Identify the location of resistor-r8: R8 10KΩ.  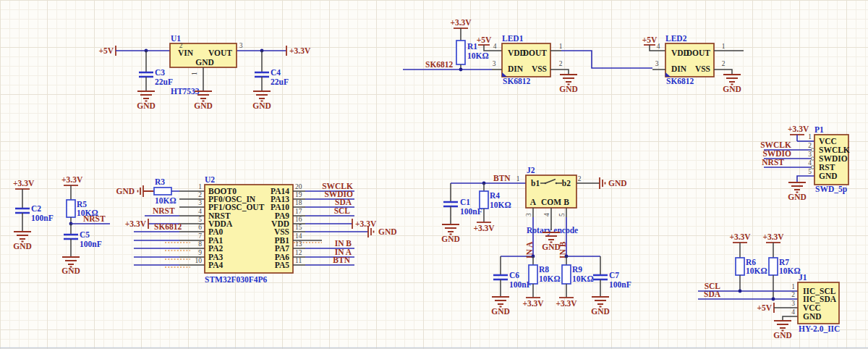
(545, 277).